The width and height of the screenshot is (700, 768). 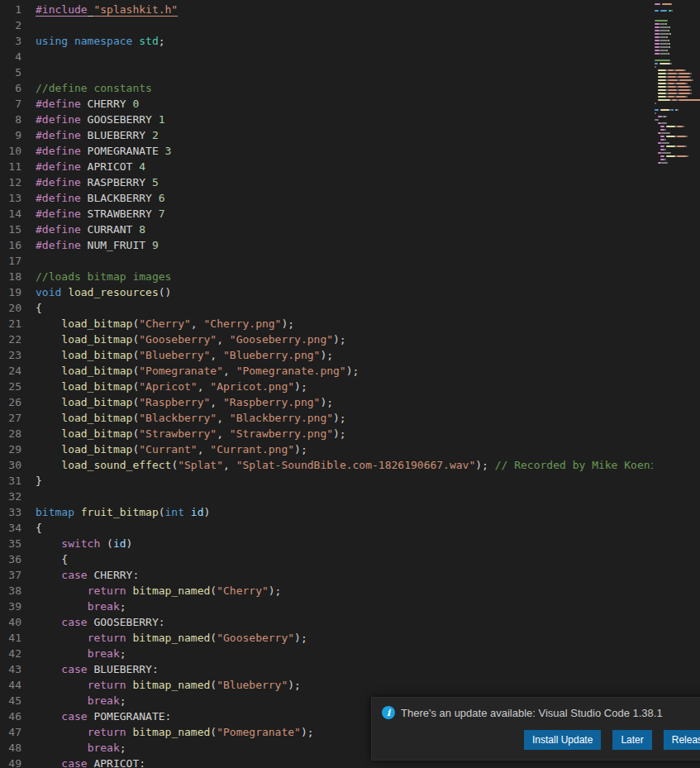 What do you see at coordinates (11, 670) in the screenshot?
I see `line-number: 43` at bounding box center [11, 670].